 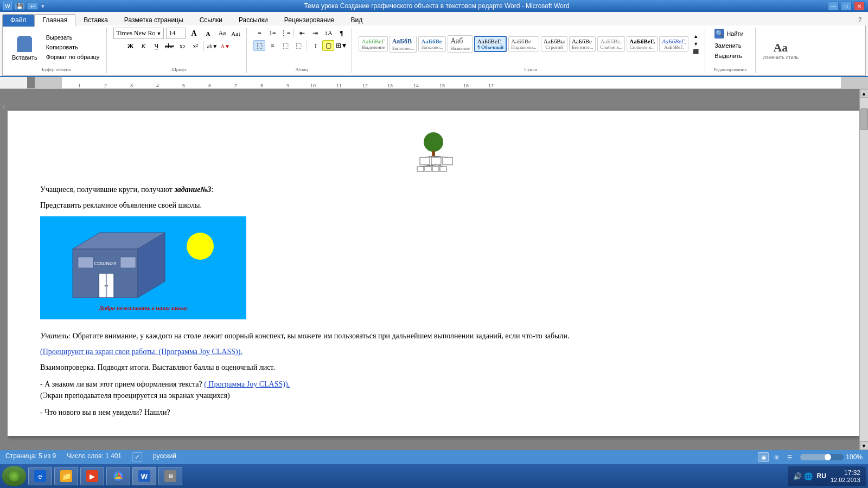 I want to click on change-case-btn: Aa↓, so click(x=236, y=34).